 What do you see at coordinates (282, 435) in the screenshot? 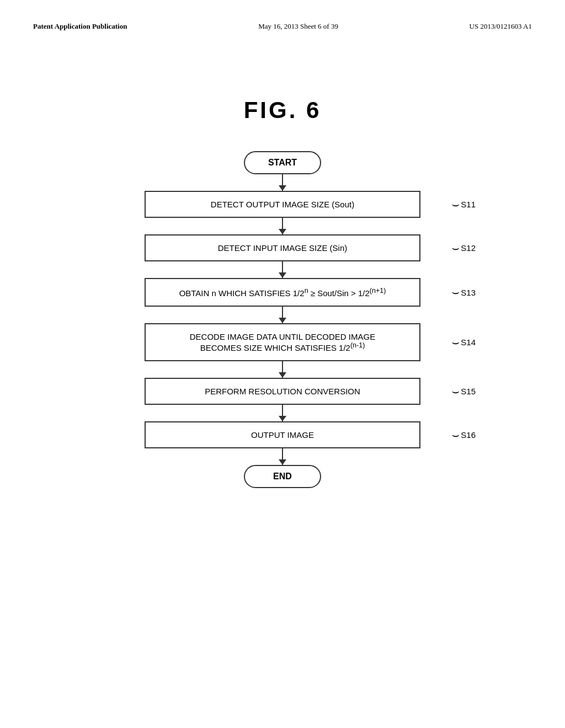
I see `step-s16-row: OUTPUT IMAGE ⌣ S16` at bounding box center [282, 435].